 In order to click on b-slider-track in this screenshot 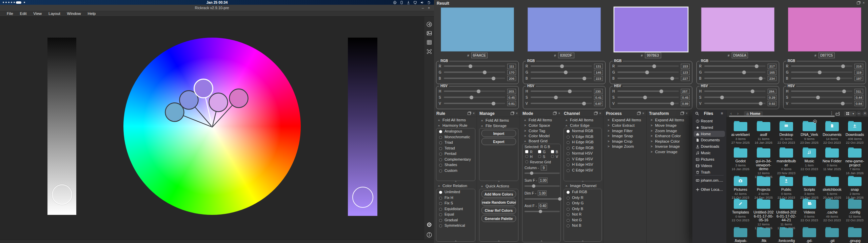, I will do `click(822, 78)`.